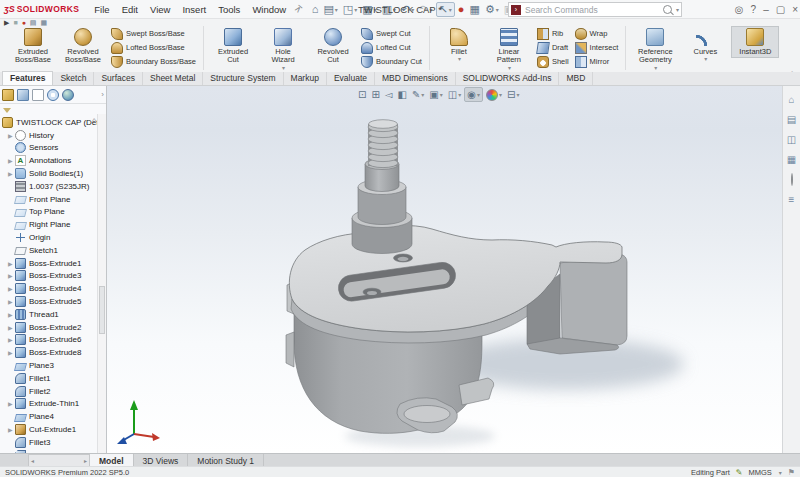  I want to click on select-icon: ↖▾, so click(446, 10).